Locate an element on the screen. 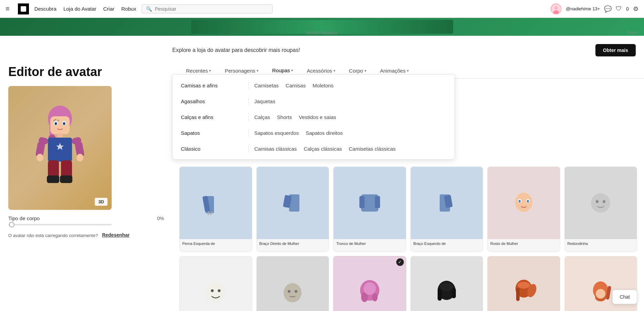 The image size is (644, 311). list-item: Braço Direito de Mulher is located at coordinates (293, 209).